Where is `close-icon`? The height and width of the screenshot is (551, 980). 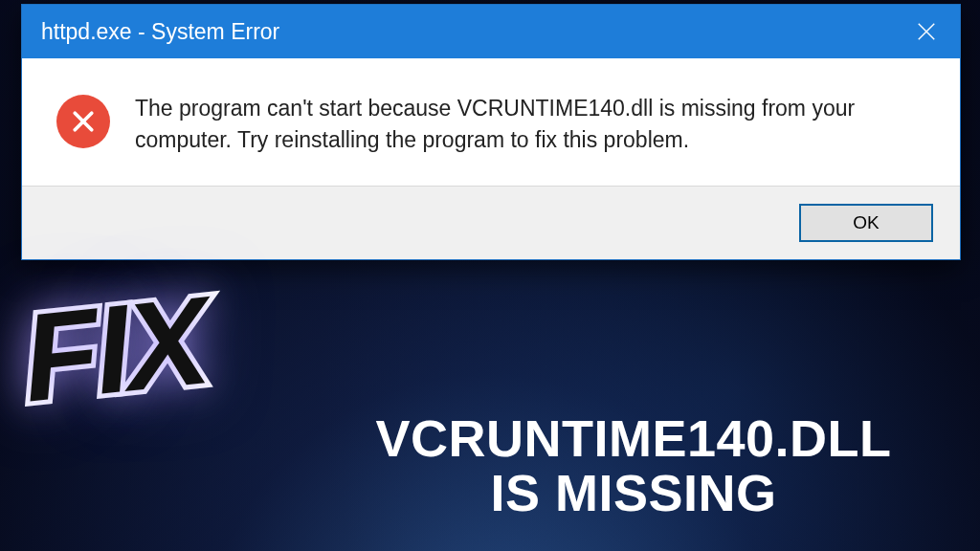
close-icon is located at coordinates (926, 32).